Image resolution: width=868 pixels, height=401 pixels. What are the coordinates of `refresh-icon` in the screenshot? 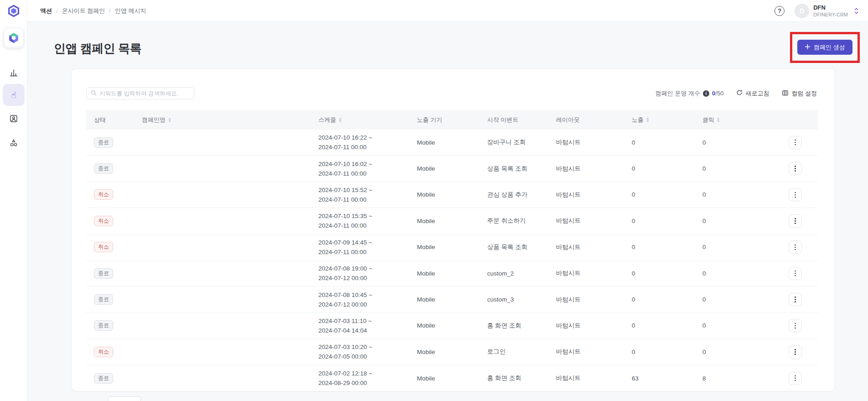 It's located at (739, 93).